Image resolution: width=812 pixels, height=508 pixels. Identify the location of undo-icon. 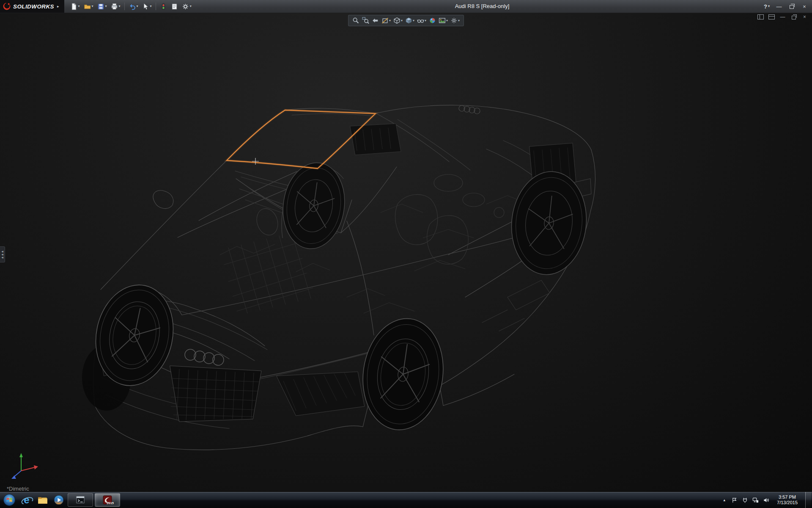
(132, 7).